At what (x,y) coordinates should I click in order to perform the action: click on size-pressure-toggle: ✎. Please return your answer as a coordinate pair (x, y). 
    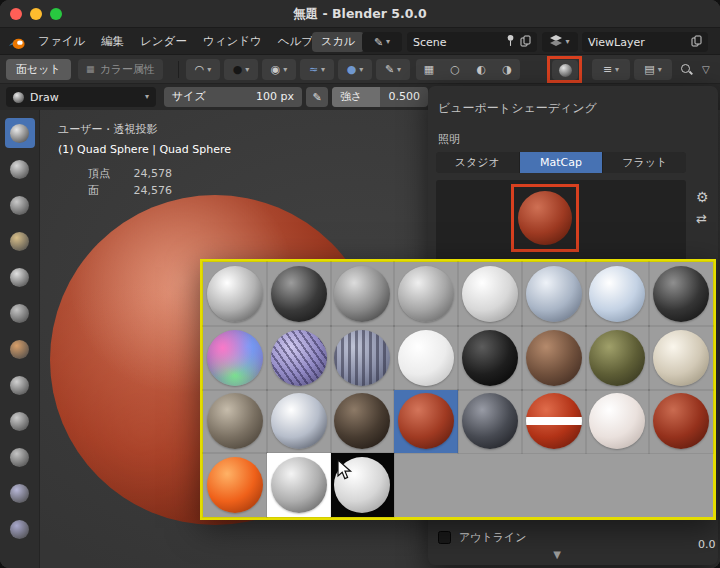
    Looking at the image, I should click on (317, 97).